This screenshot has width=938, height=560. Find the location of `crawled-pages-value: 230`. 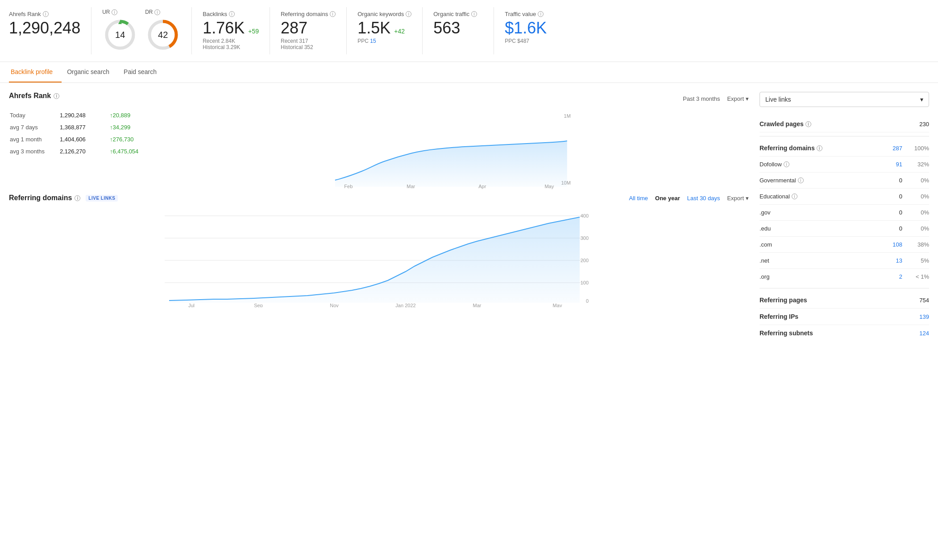

crawled-pages-value: 230 is located at coordinates (920, 124).